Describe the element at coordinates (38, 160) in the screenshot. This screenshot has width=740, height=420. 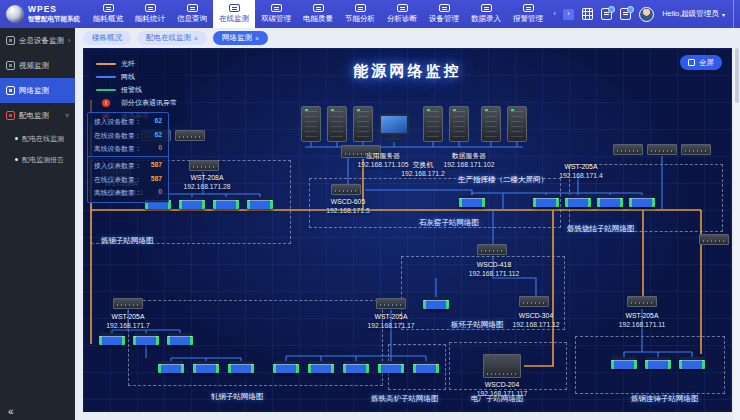
I see `sidebar-subitem-配电监测报告: 配电监测报告` at that location.